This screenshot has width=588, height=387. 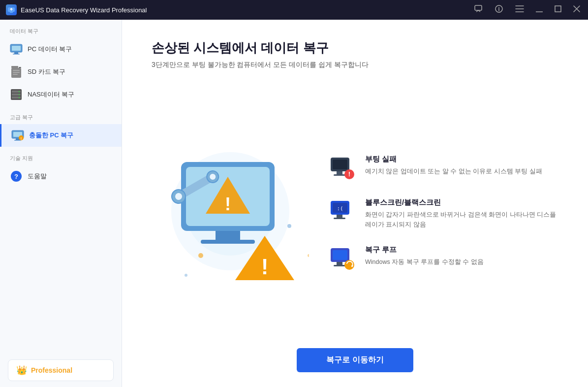 I want to click on sidebar-item-nas-label: NAS데이터 복구, so click(x=51, y=95).